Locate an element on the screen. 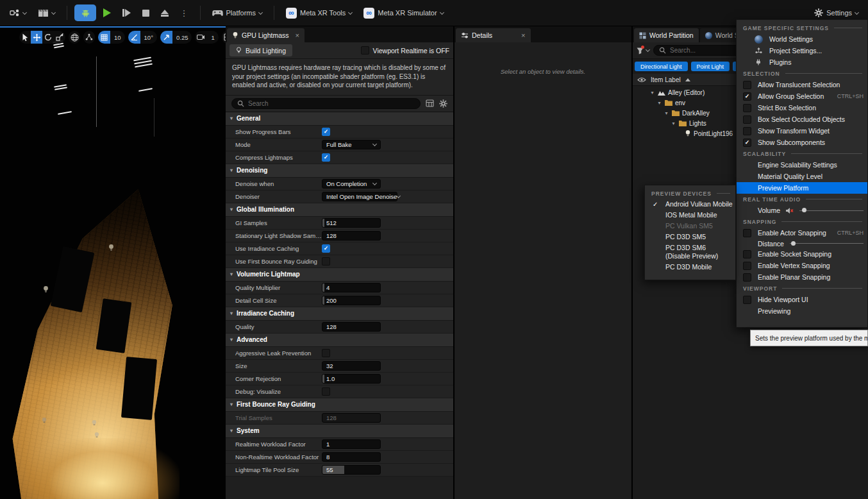  denoise-when-dropdown: On Completion is located at coordinates (351, 183).